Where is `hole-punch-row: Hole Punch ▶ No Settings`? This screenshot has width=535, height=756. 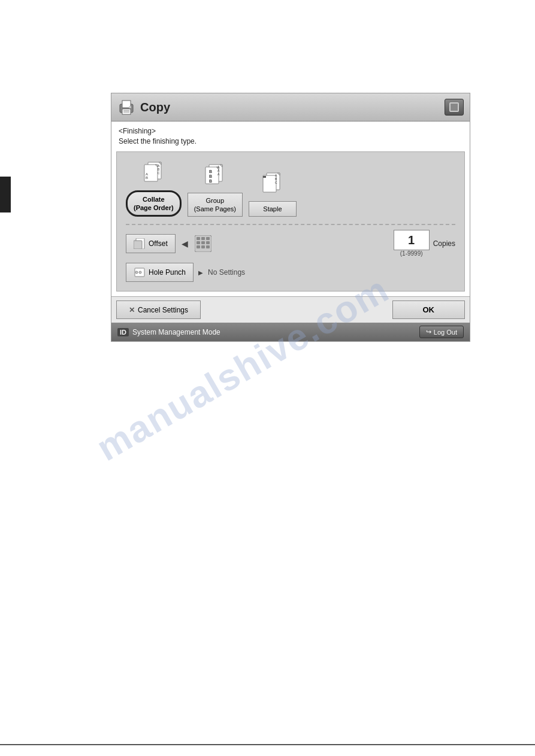 hole-punch-row: Hole Punch ▶ No Settings is located at coordinates (291, 272).